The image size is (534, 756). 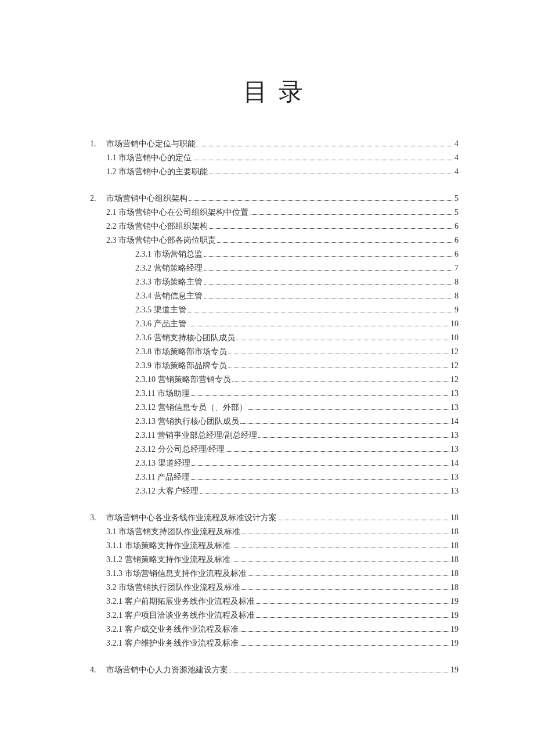 I want to click on toc-entry: 2.2 市场营销中心部组织架构6, so click(x=274, y=226).